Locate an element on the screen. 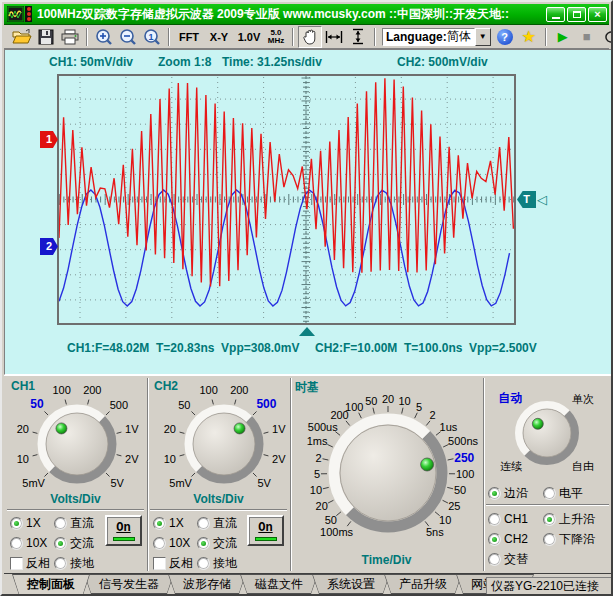 This screenshot has height=596, width=613. ch2-coupling-dc-radio is located at coordinates (204, 524).